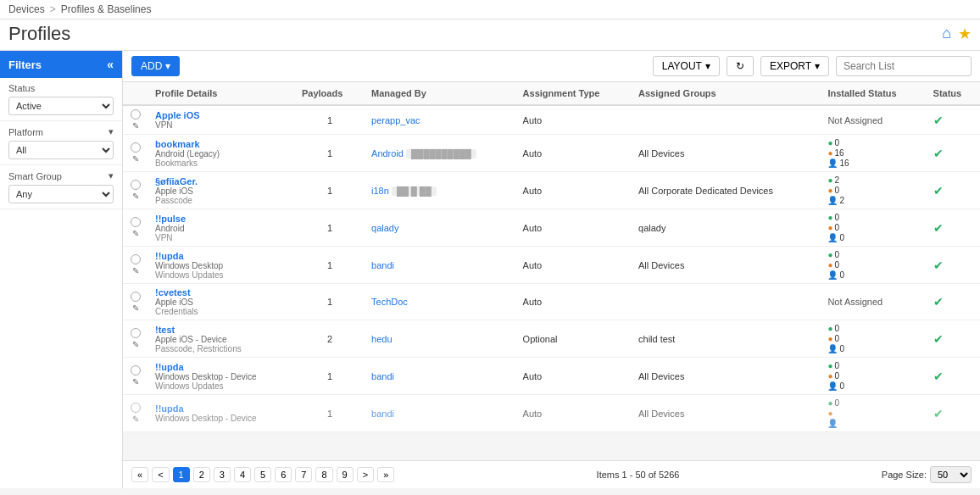 The width and height of the screenshot is (980, 495). What do you see at coordinates (441, 302) in the screenshot?
I see `managed-by-cell: TechDoc` at bounding box center [441, 302].